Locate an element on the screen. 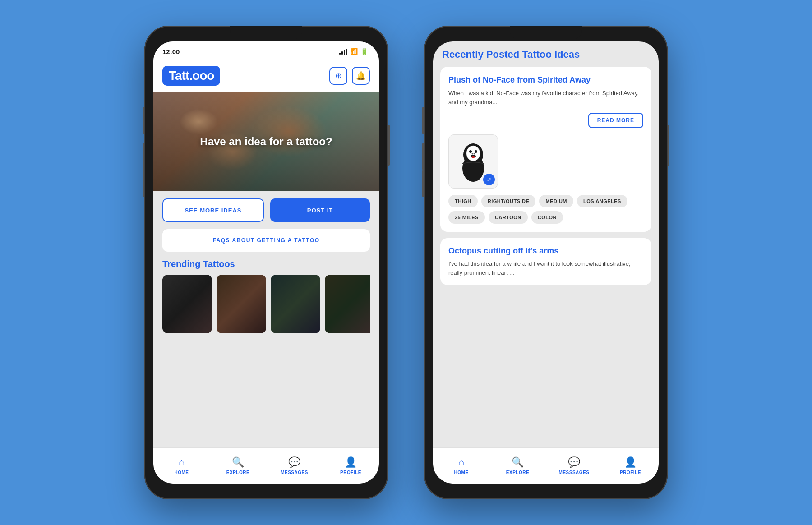 The width and height of the screenshot is (812, 525). nav2-messages: 💬 MESSSAGES is located at coordinates (574, 465).